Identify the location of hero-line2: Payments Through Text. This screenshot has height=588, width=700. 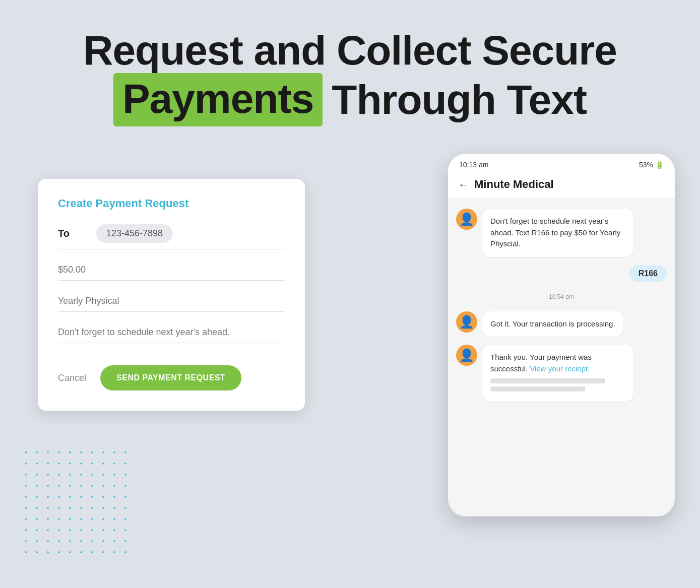
(350, 100).